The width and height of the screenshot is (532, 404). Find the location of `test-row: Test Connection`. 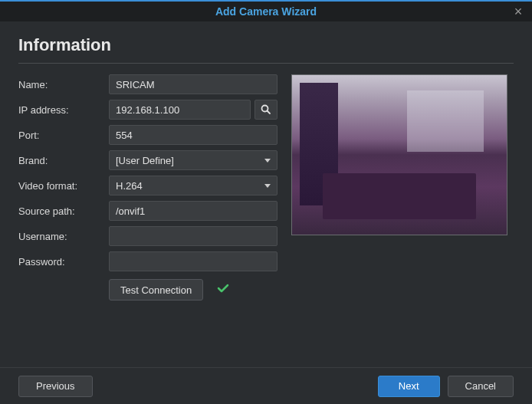

test-row: Test Connection is located at coordinates (148, 290).